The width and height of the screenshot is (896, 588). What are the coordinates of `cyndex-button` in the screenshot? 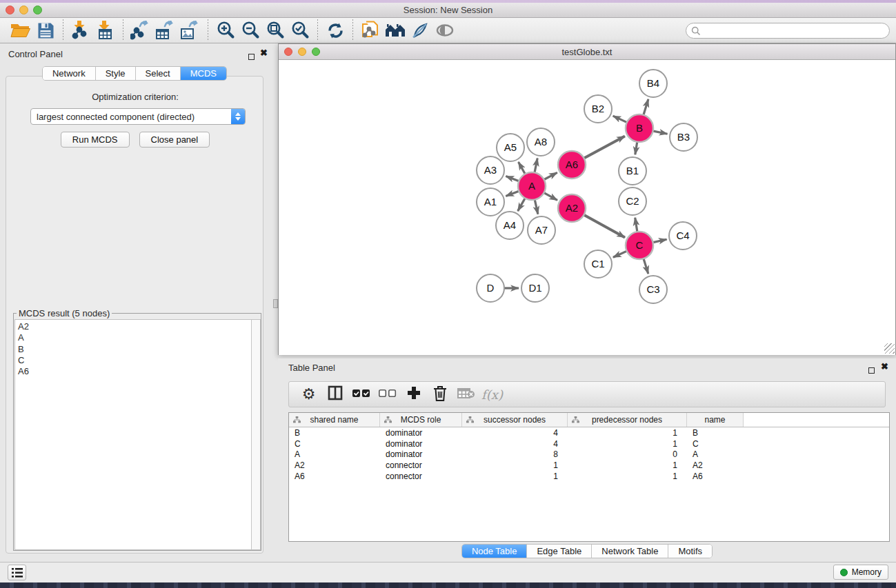 It's located at (370, 30).